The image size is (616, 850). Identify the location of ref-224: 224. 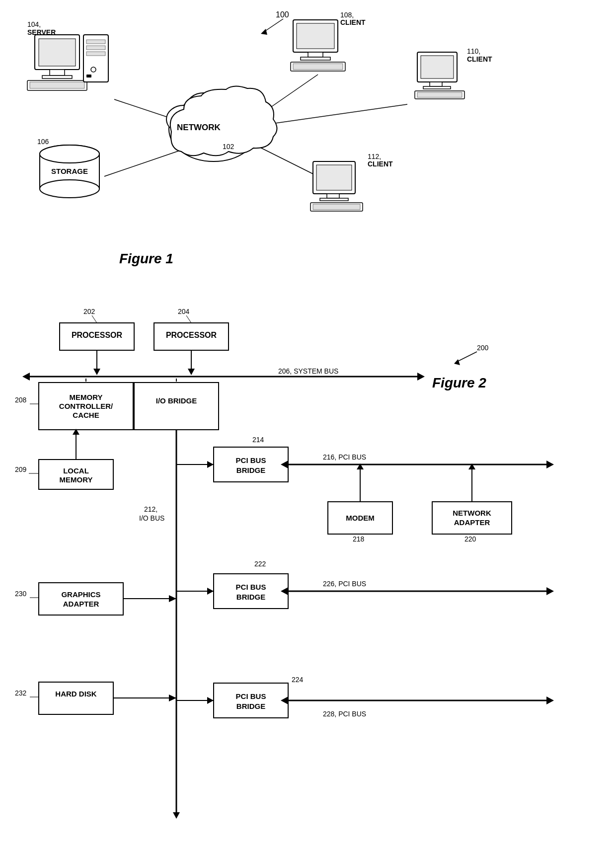
(298, 680).